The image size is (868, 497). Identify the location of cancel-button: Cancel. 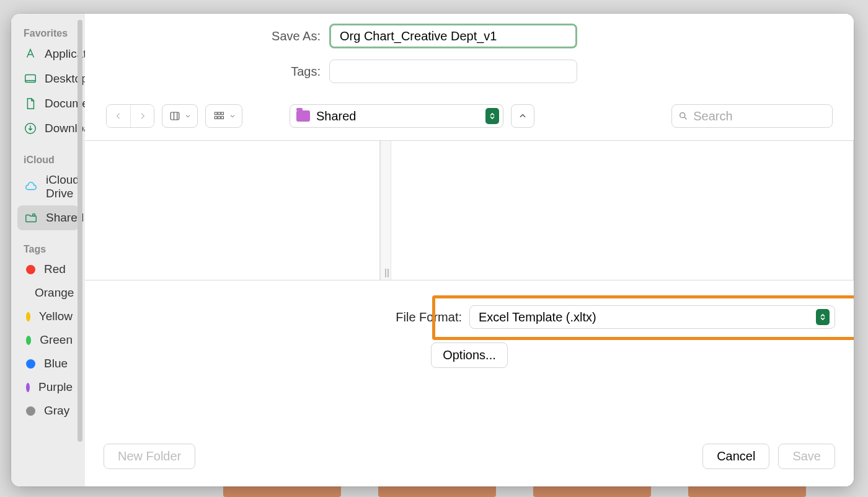
(736, 457).